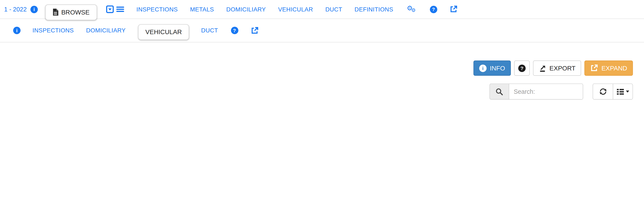 This screenshot has width=644, height=199. I want to click on secondary-nav: i INSPECTIONS DOMICILIARY VEHICULAR DUCT…, so click(322, 31).